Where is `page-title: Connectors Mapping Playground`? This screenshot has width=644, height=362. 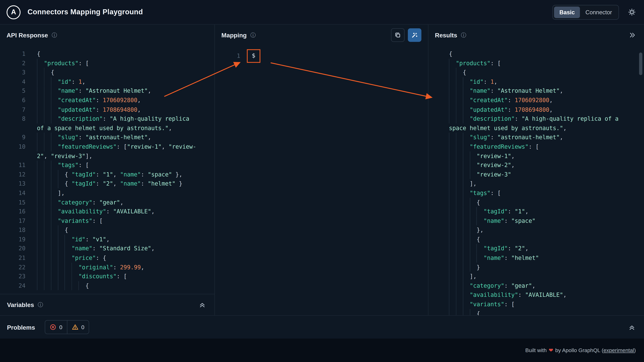 page-title: Connectors Mapping Playground is located at coordinates (85, 12).